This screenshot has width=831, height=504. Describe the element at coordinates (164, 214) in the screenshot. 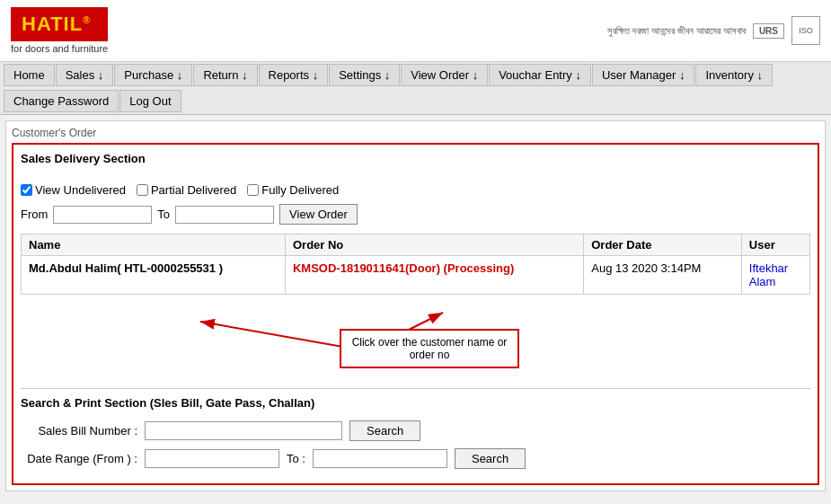

I see `to-label: To` at that location.